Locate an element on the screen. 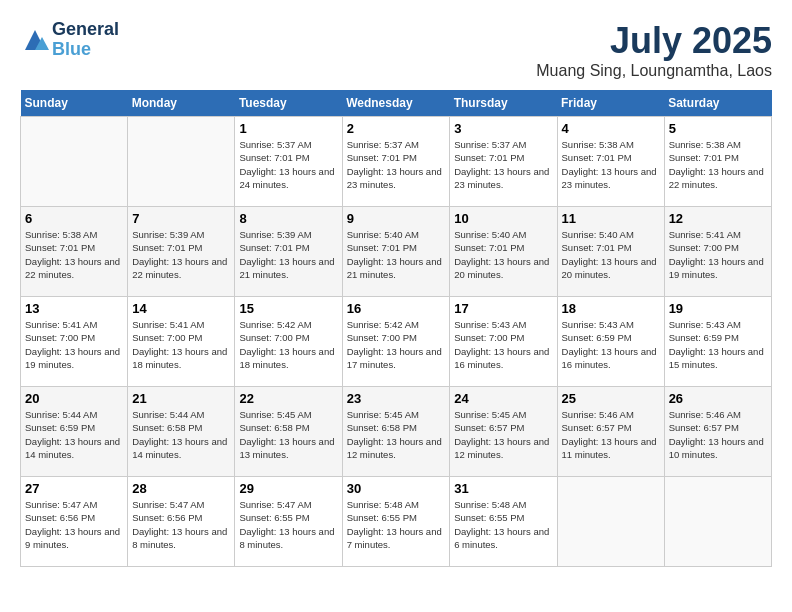 This screenshot has height=612, width=792. day-cell: 26Sunrise: 5:46 AM Sunset: 6:57 PM Dayli… is located at coordinates (718, 432).